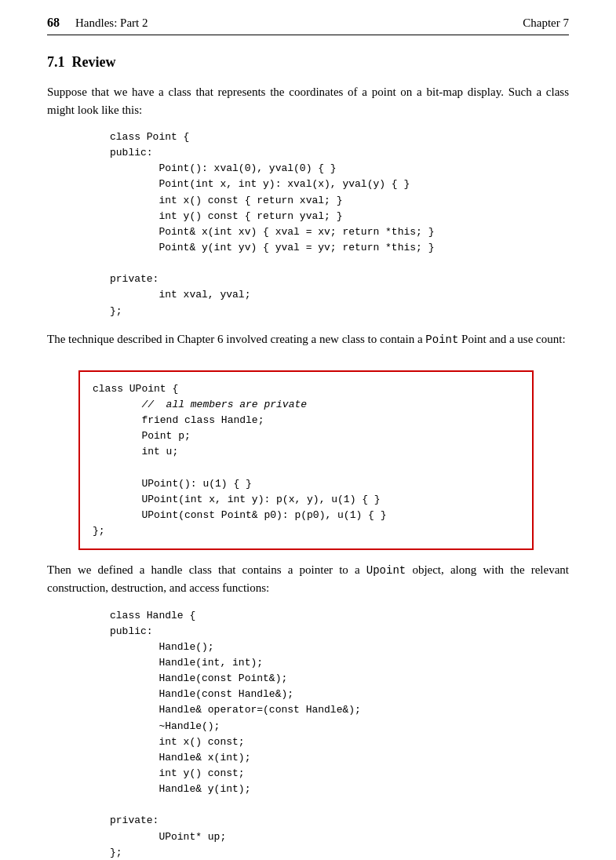 This screenshot has width=616, height=860. Describe the element at coordinates (308, 100) in the screenshot. I see `intro-paragraph: Suppose that we have a class that repres…` at that location.